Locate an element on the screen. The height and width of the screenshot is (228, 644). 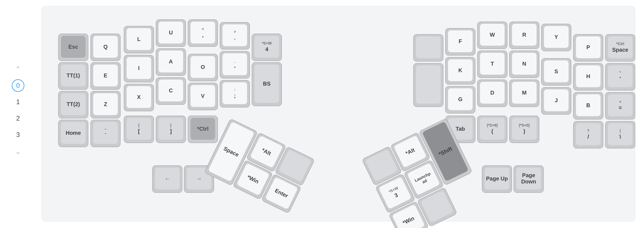
key-l-gt: >. is located at coordinates (235, 36).